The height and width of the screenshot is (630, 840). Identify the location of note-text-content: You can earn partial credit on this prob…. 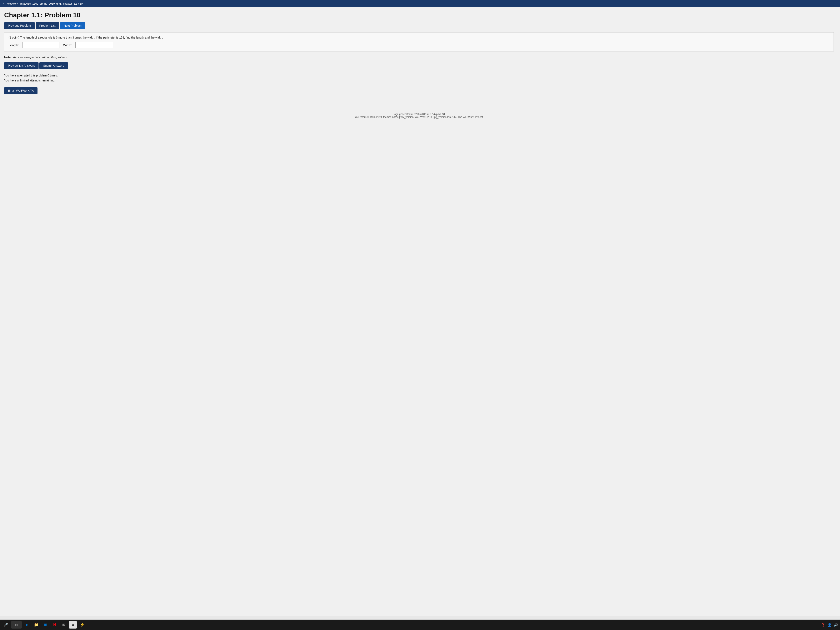
(40, 57).